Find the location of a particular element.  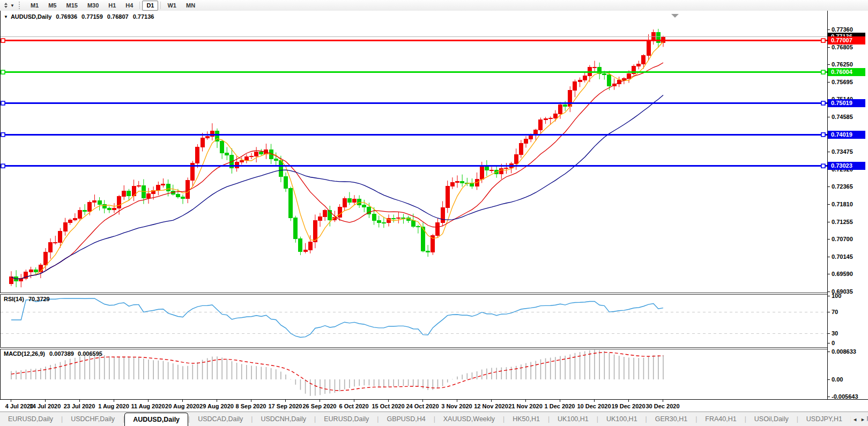

tab-usdchf-daily: USDCHF,Daily is located at coordinates (93, 419).